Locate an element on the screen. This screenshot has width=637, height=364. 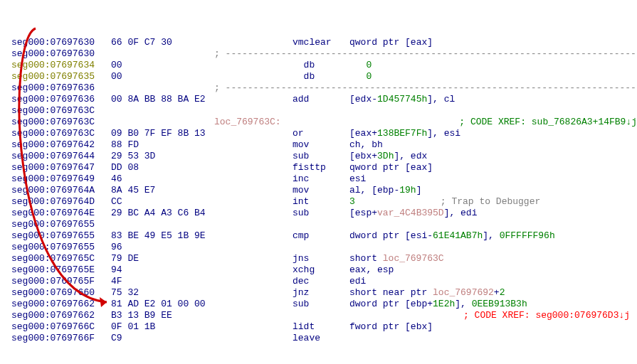
disasm-row: seg000:07697660 75 32jnzshort near ptr l… is located at coordinates (325, 293).